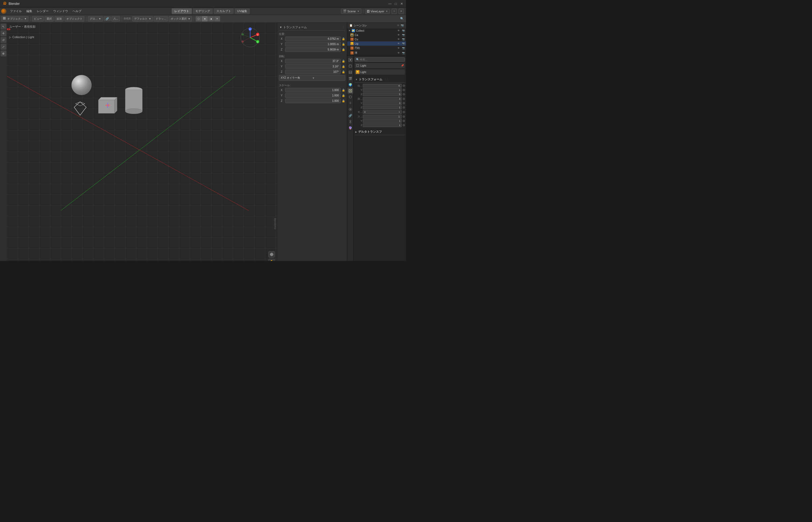 This screenshot has width=812, height=522. I want to click on props-scale-y-value: 1, so click(382, 121).